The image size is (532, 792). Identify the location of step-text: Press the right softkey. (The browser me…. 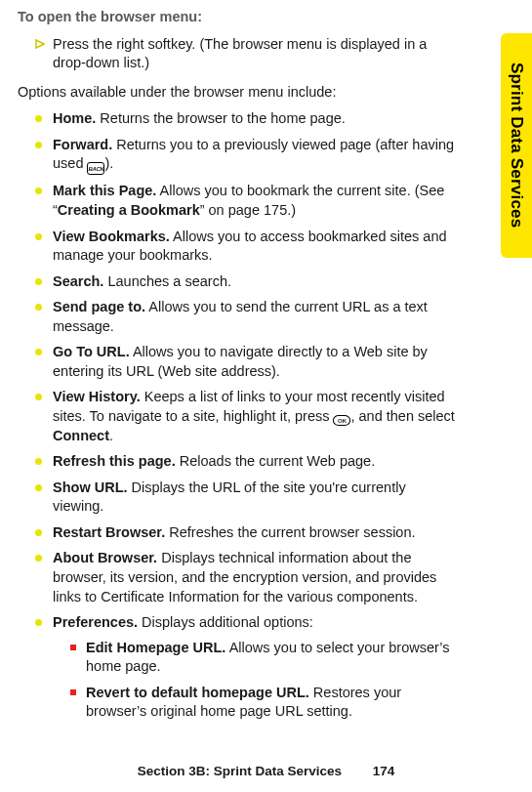
(256, 55).